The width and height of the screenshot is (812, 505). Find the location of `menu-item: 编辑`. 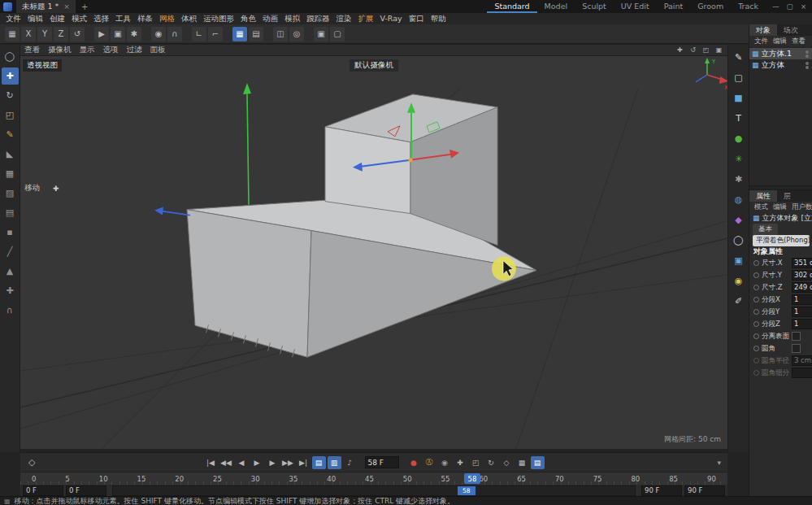

menu-item: 编辑 is located at coordinates (36, 19).